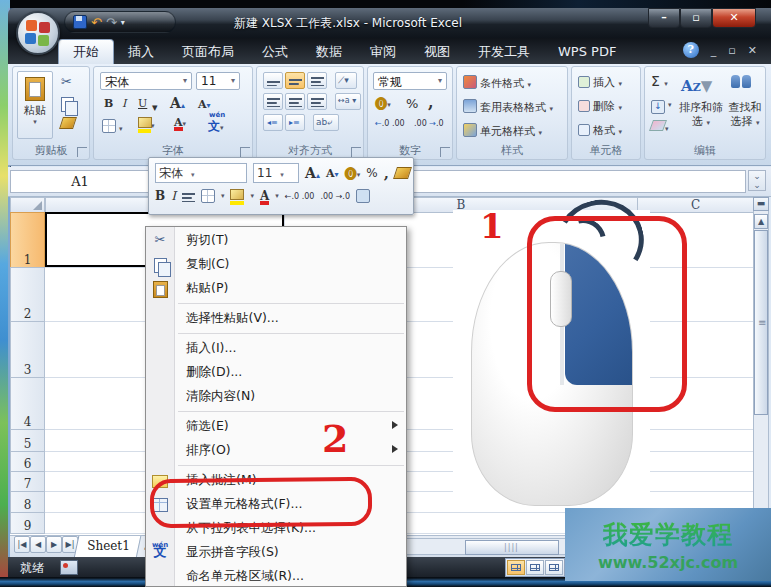  What do you see at coordinates (28, 462) in the screenshot?
I see `row-header-6: 6` at bounding box center [28, 462].